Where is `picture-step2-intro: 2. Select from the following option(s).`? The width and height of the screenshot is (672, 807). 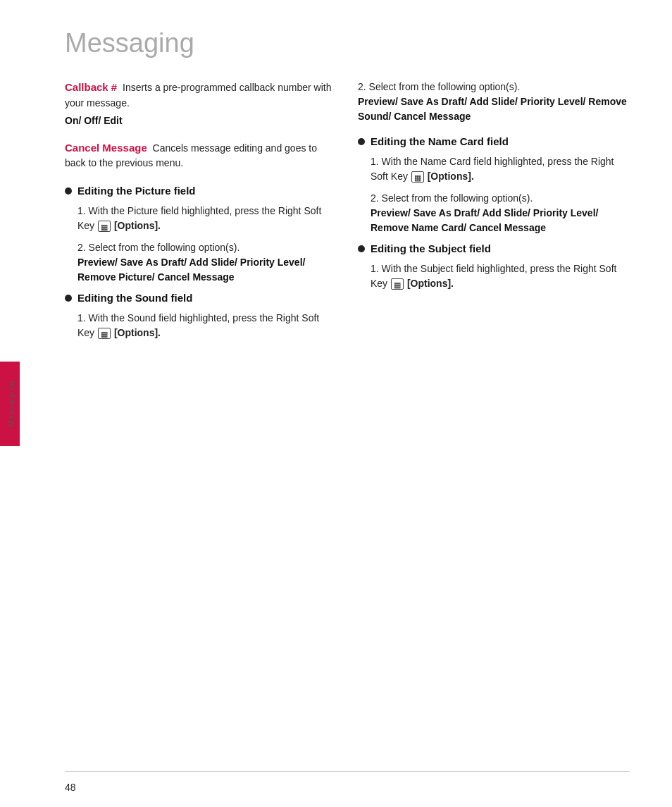
picture-step2-intro: 2. Select from the following option(s). is located at coordinates (158, 247).